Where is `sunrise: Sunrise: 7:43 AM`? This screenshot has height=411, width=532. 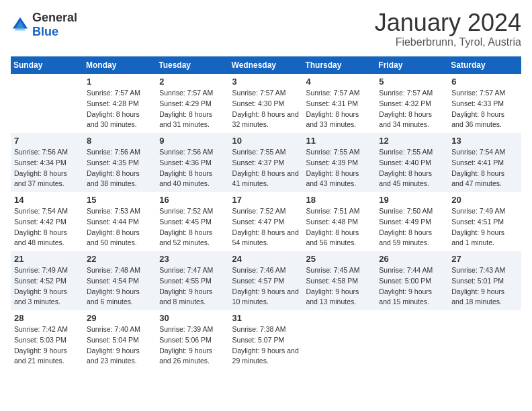 sunrise: Sunrise: 7:43 AM is located at coordinates (478, 270).